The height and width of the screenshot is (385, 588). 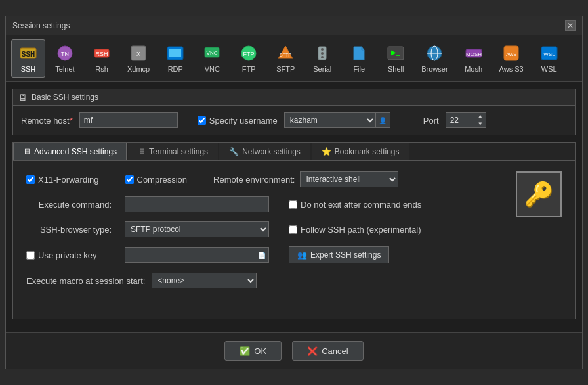 What do you see at coordinates (368, 152) in the screenshot?
I see `bookmark-tab-label: Bookmark settings` at bounding box center [368, 152].